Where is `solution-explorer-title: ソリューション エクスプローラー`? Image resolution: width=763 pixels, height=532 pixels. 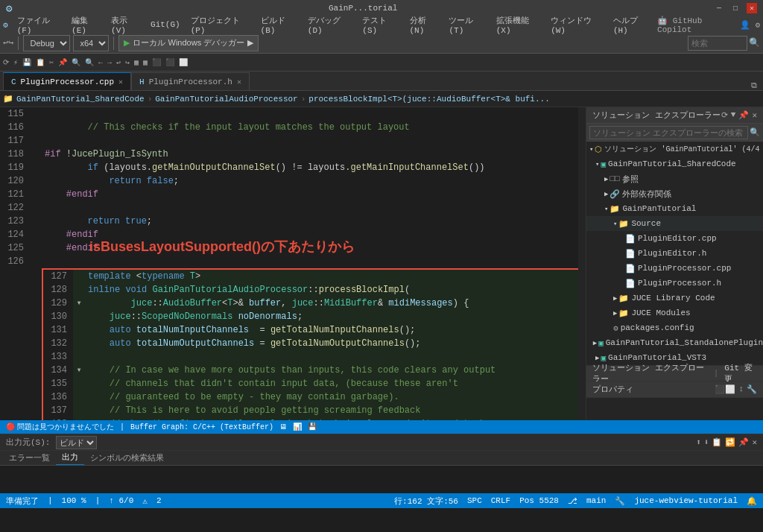 solution-explorer-title: ソリューション エクスプローラー is located at coordinates (656, 115).